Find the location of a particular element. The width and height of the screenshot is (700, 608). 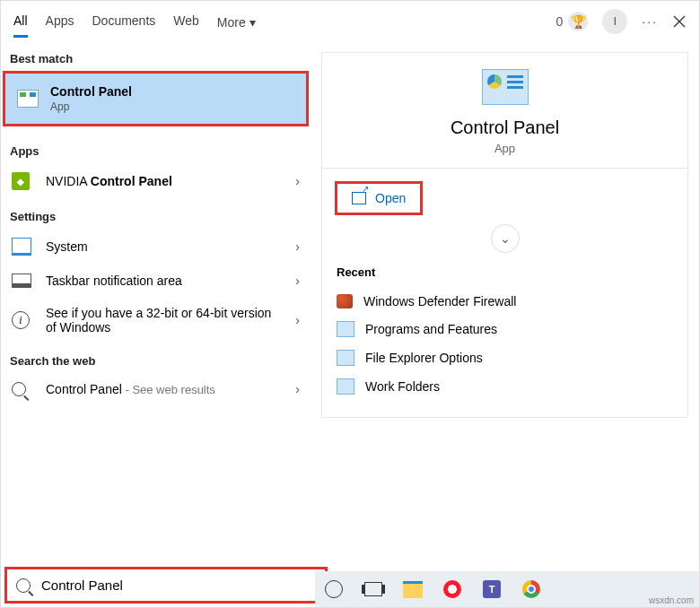

recent-firewall: Windows Defender Firewall is located at coordinates (504, 301).